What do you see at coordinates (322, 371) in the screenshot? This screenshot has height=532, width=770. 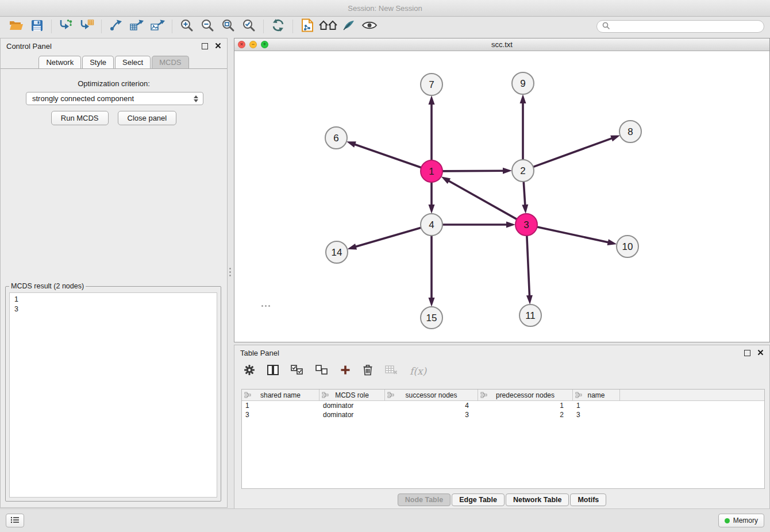 I see `deselect-all-rows-icon` at bounding box center [322, 371].